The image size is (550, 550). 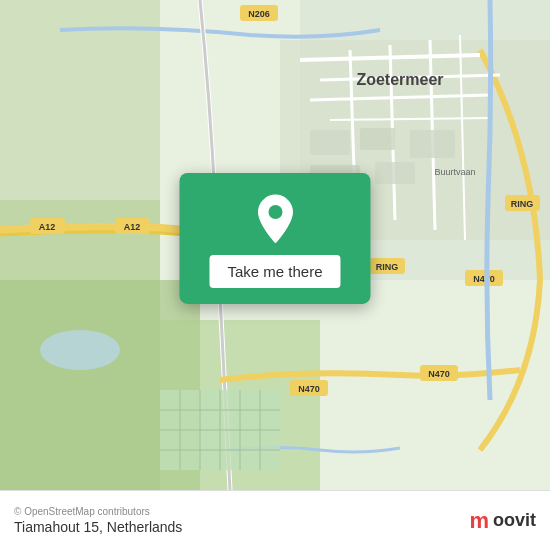 I want to click on moovit-text: oovit, so click(x=514, y=520).